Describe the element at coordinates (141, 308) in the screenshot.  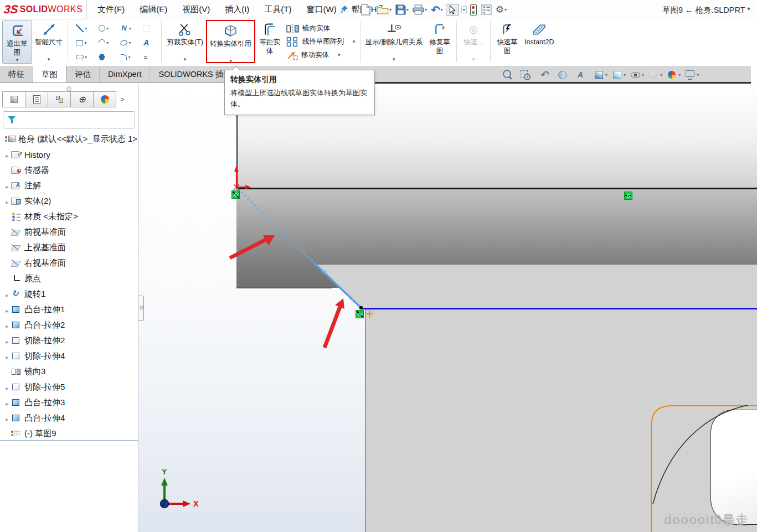
I see `panel-splitter-handle` at that location.